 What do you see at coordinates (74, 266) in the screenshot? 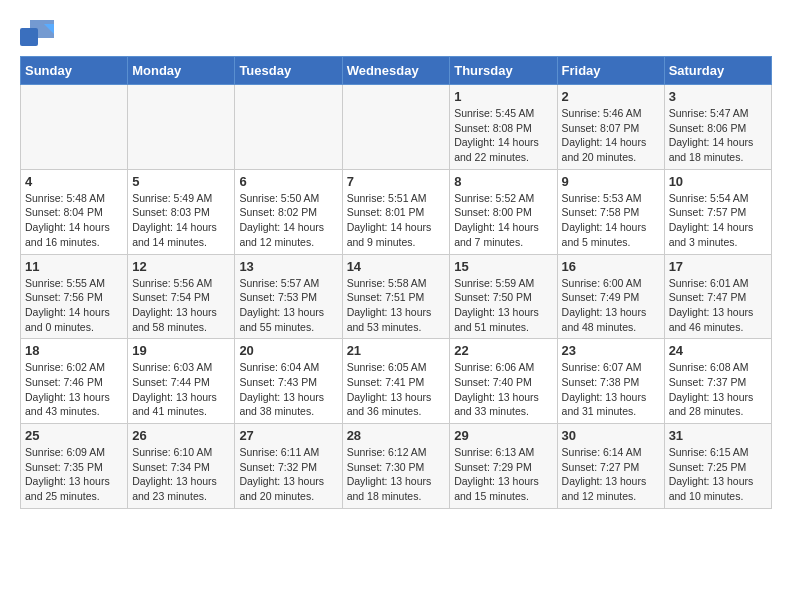
I see `day-number: 11` at bounding box center [74, 266].